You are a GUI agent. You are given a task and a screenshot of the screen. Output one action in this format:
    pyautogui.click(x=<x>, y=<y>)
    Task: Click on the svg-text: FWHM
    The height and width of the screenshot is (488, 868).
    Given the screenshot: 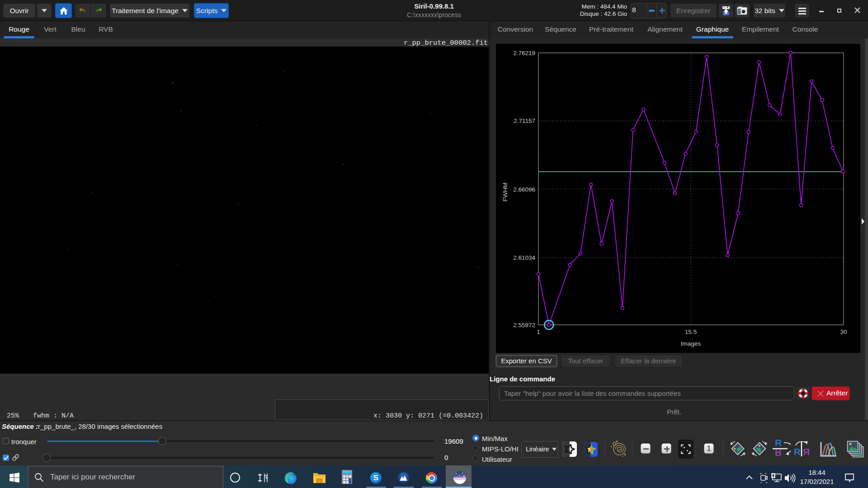 What is the action you would take?
    pyautogui.click(x=505, y=192)
    